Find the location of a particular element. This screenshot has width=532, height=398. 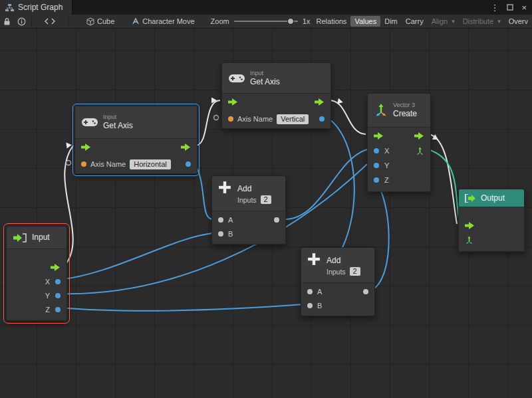

close-icon: × is located at coordinates (524, 8).